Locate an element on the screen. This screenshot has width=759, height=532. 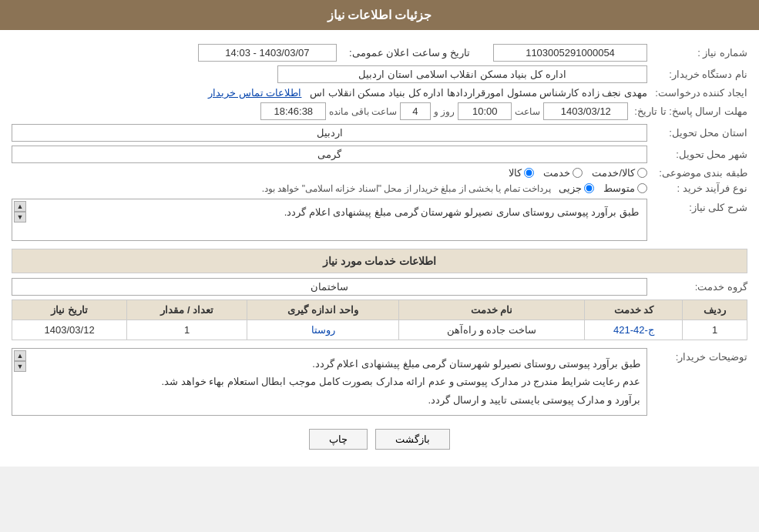
creator-contact-link: اطلاعات تماس خریدار is located at coordinates (254, 92).